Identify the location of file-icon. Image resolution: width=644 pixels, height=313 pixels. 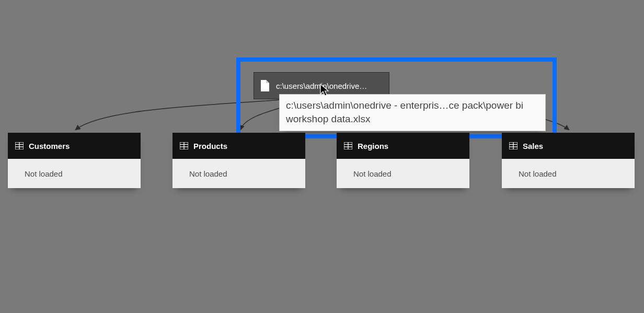
(265, 86).